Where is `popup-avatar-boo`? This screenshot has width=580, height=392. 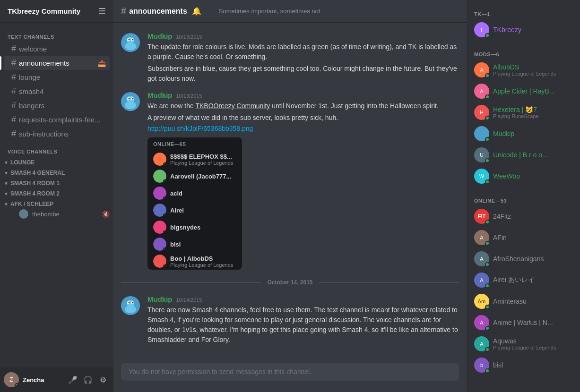 popup-avatar-boo is located at coordinates (160, 261).